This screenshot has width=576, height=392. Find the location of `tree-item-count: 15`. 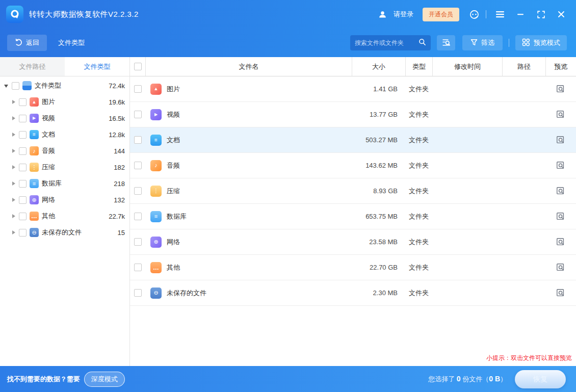

tree-item-count: 15 is located at coordinates (121, 232).